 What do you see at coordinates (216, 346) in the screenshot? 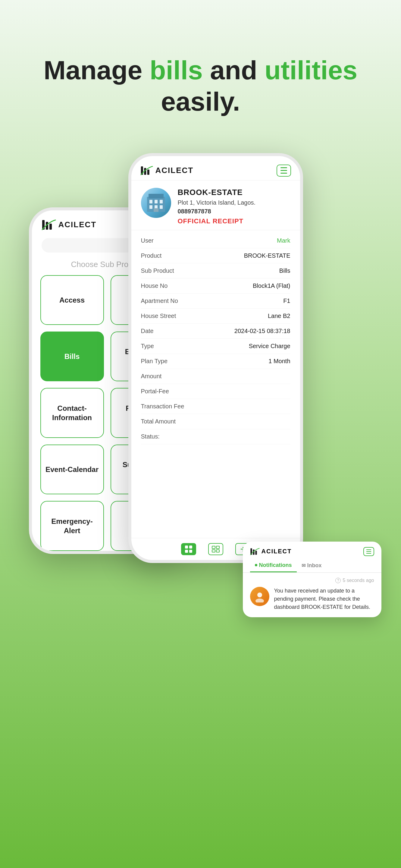
I see `receipt-row-type: Type Service Charge` at bounding box center [216, 346].